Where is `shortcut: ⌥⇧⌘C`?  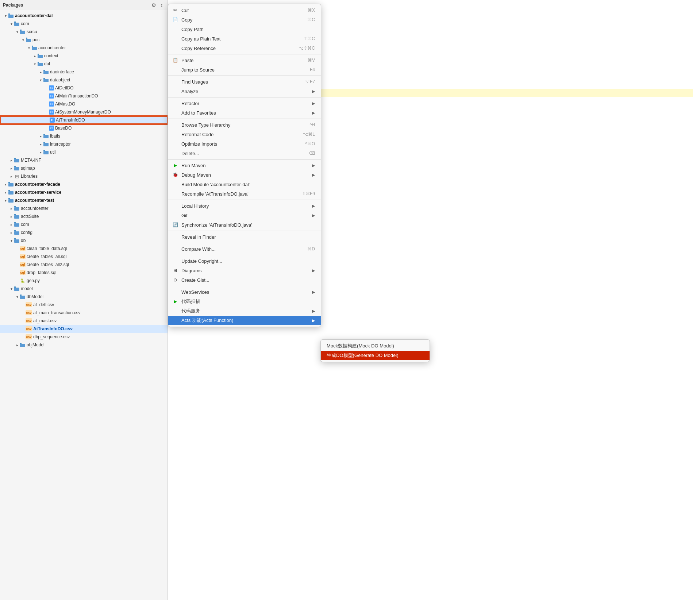 shortcut: ⌥⇧⌘C is located at coordinates (307, 48).